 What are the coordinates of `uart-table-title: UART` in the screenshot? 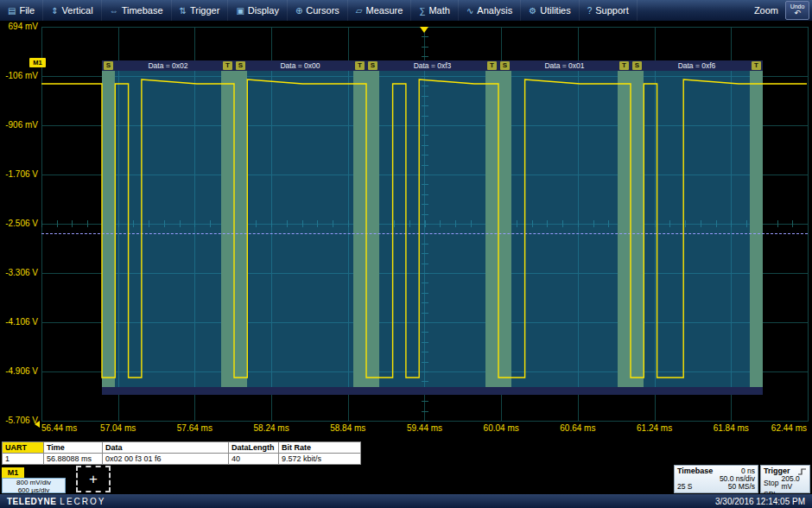 It's located at (23, 448).